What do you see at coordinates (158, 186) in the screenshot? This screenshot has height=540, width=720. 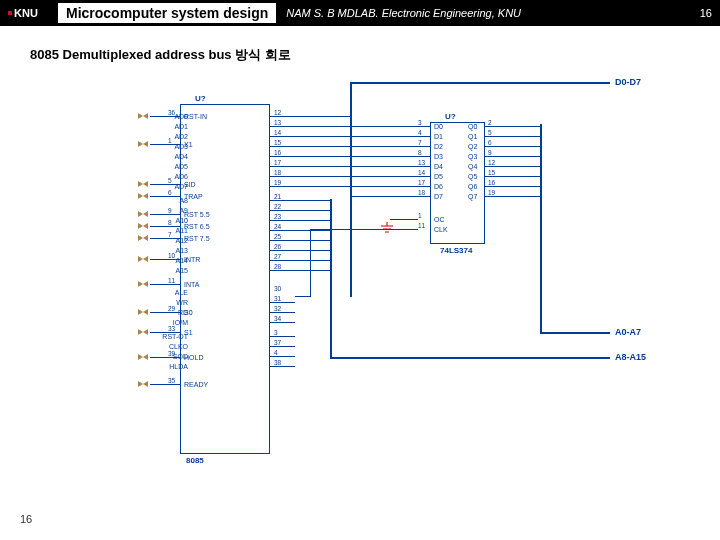 I see `pin-label: AD7` at bounding box center [158, 186].